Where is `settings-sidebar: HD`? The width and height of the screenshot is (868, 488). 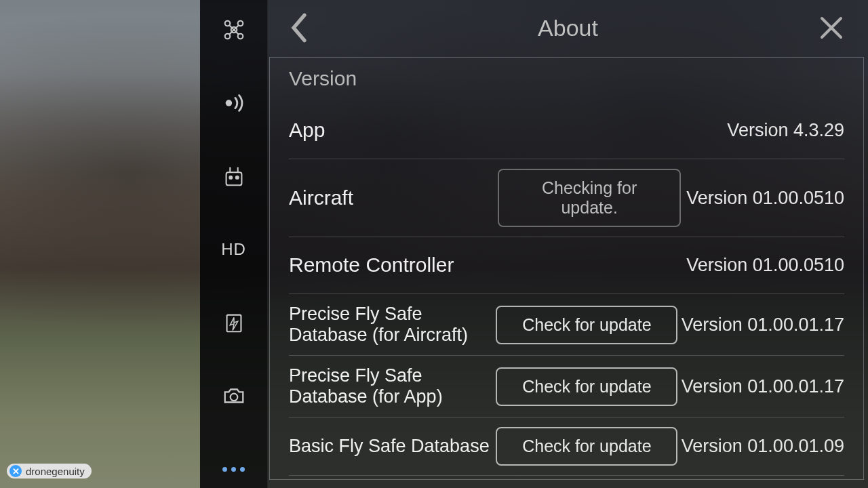 settings-sidebar: HD is located at coordinates (234, 244).